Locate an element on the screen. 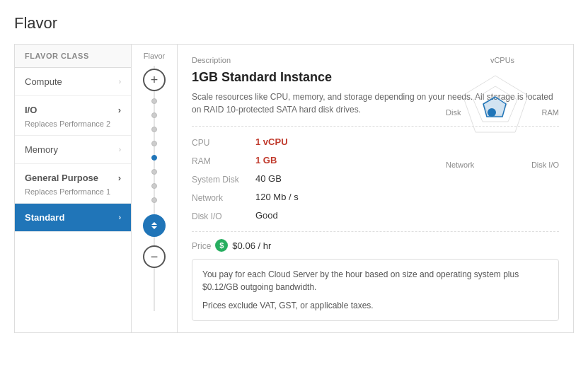  sidebar-item-io-label: I/O is located at coordinates (31, 110).